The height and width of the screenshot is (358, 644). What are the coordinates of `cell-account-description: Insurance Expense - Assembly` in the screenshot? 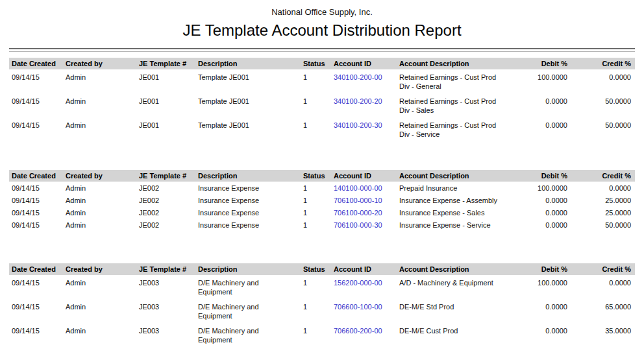 It's located at (453, 200).